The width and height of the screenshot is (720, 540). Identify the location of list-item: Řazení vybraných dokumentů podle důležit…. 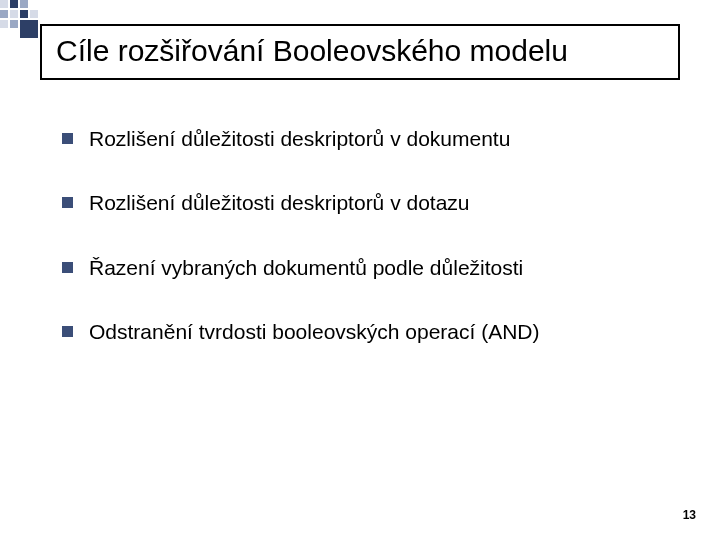
(362, 268).